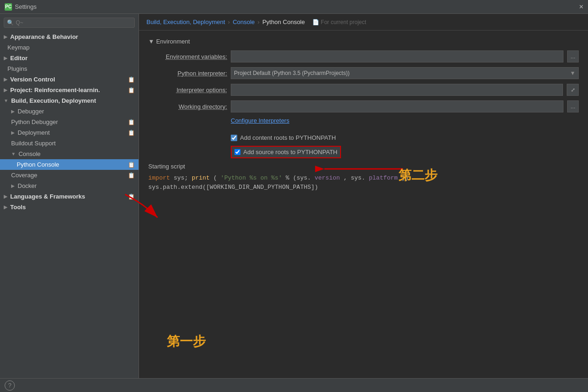 Image resolution: width=588 pixels, height=392 pixels. I want to click on sidebar-item-python-console: Python Console 📋, so click(70, 165).